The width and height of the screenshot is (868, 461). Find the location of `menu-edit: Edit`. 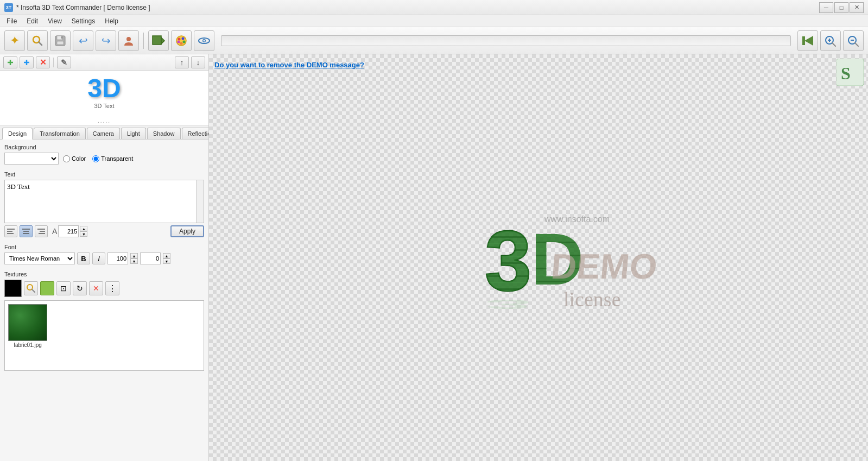

menu-edit: Edit is located at coordinates (33, 21).